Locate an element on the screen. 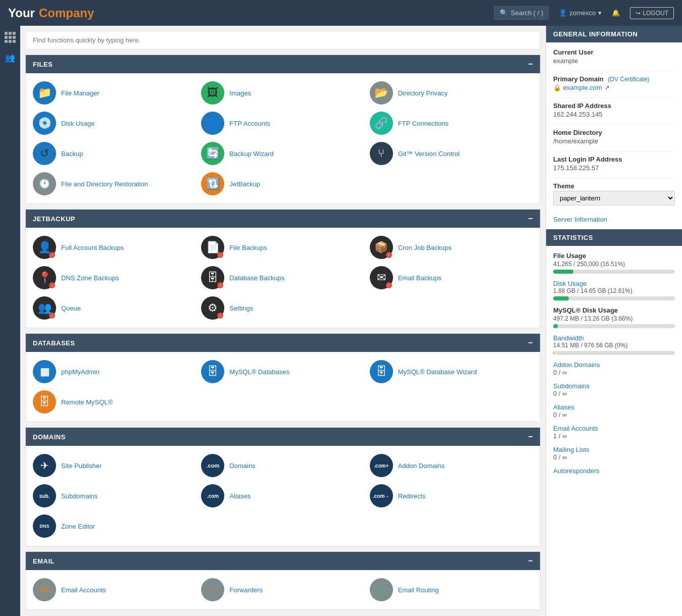  list-item: 👤 ! Full Account Backups is located at coordinates (114, 247).